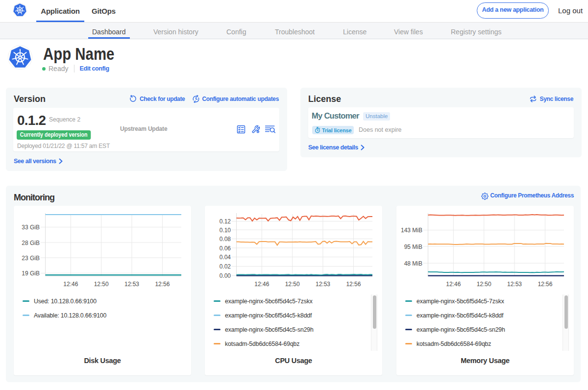 Image resolution: width=588 pixels, height=390 pixels. Describe the element at coordinates (30, 258) in the screenshot. I see `svg-text: 23 GiB` at that location.